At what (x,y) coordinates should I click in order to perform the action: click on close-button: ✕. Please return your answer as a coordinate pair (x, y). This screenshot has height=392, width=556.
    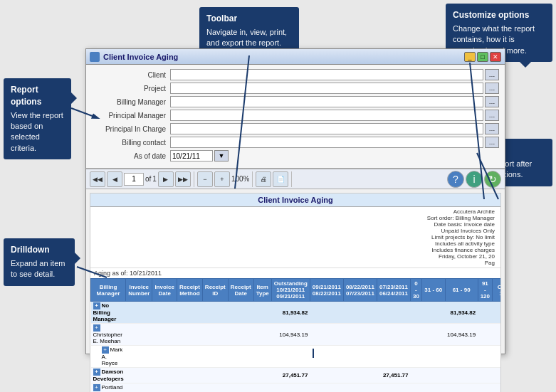
    Looking at the image, I should click on (495, 57).